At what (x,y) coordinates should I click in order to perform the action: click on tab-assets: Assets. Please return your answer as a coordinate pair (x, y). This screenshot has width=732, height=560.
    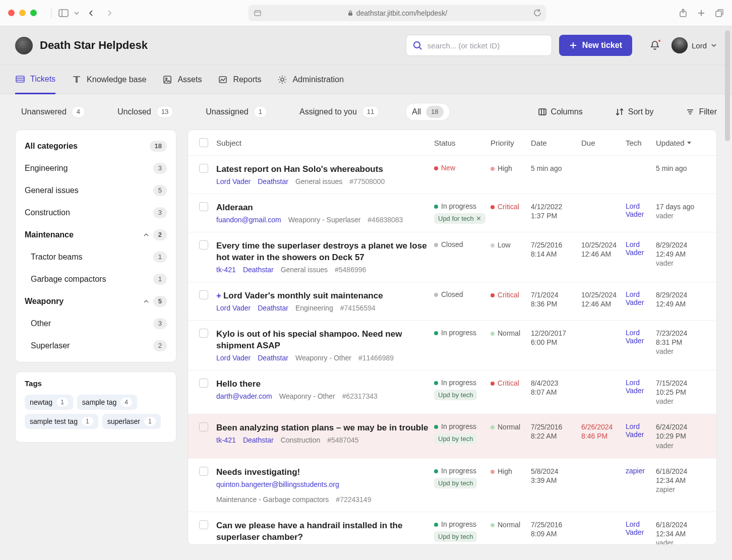
    Looking at the image, I should click on (182, 80).